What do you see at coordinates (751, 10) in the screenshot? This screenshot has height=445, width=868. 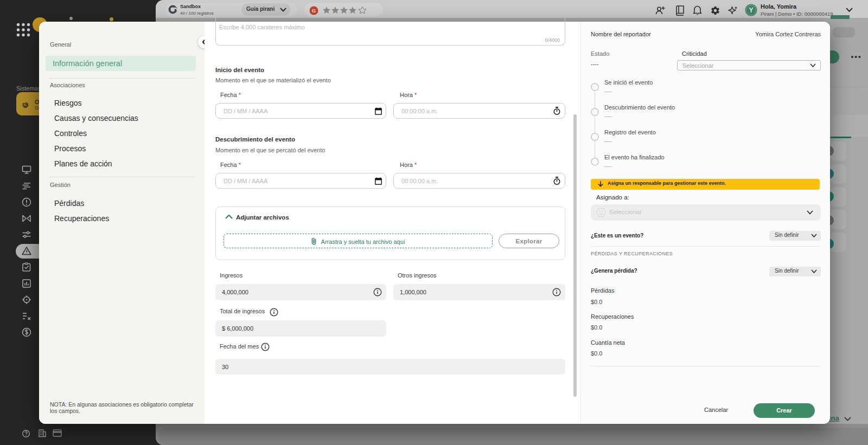 I see `svg-text: Y` at bounding box center [751, 10].